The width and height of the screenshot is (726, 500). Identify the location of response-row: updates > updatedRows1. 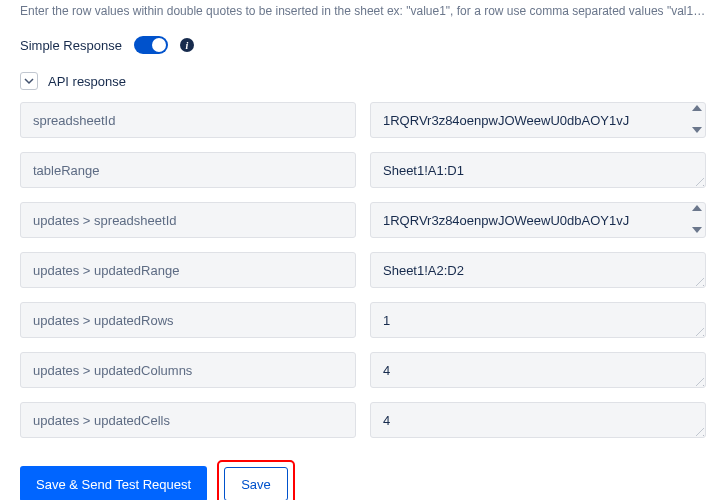
(363, 320).